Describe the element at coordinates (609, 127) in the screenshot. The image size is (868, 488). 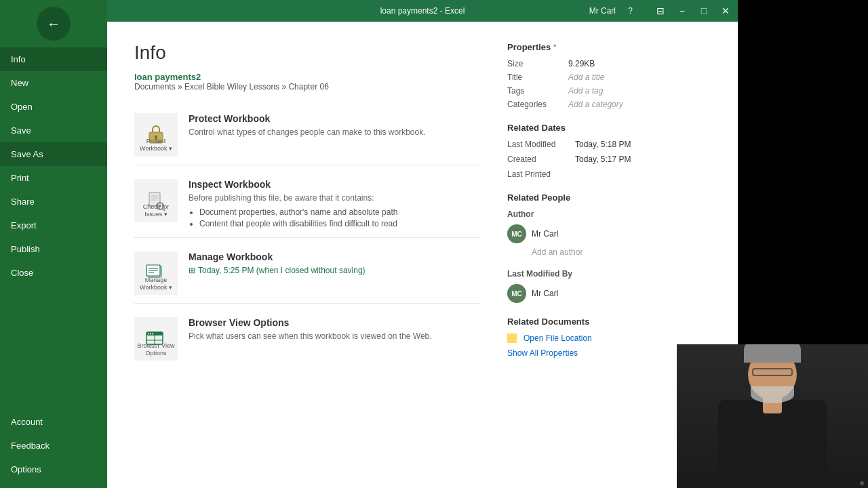
I see `related-dates-title: Related Dates` at that location.